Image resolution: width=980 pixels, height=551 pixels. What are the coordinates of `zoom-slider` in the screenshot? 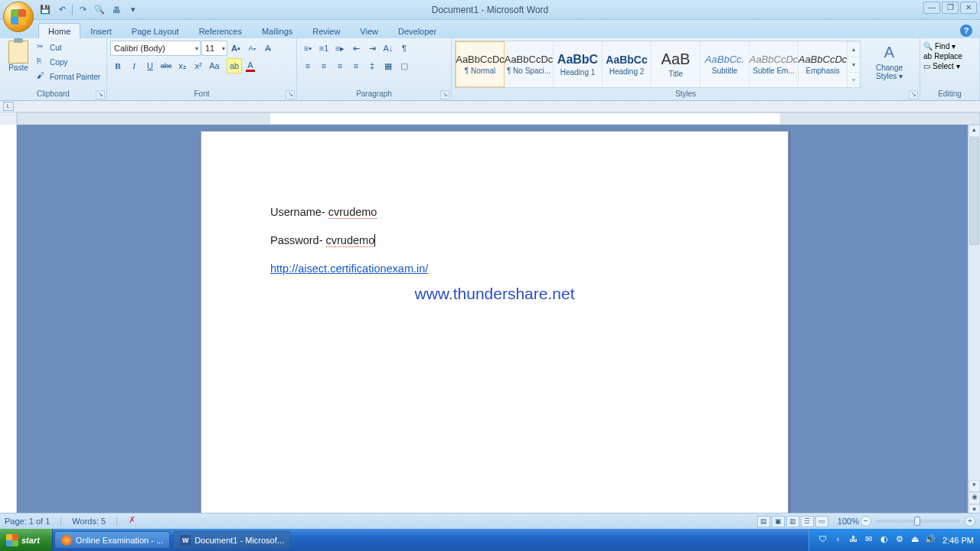 It's located at (918, 521).